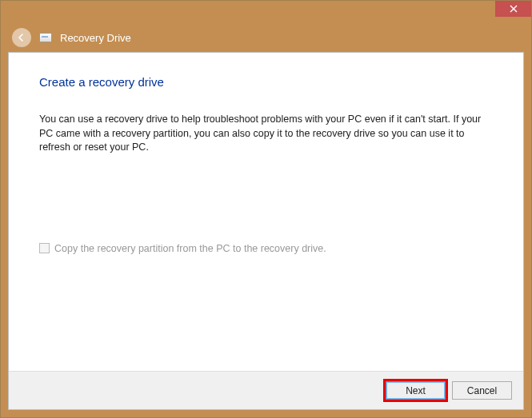 Image resolution: width=532 pixels, height=418 pixels. What do you see at coordinates (266, 82) in the screenshot?
I see `page-heading: Create a recovery drive` at bounding box center [266, 82].